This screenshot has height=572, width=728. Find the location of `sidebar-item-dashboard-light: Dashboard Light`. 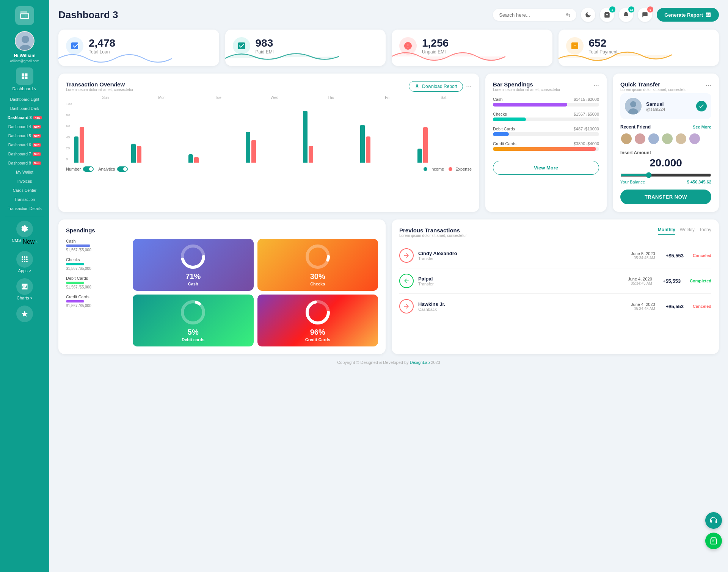

sidebar-item-dashboard-light: Dashboard Light is located at coordinates (25, 99).